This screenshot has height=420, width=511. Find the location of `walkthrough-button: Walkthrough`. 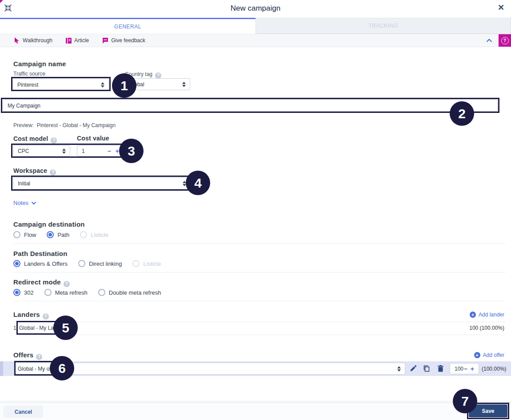

walkthrough-button: Walkthrough is located at coordinates (33, 41).